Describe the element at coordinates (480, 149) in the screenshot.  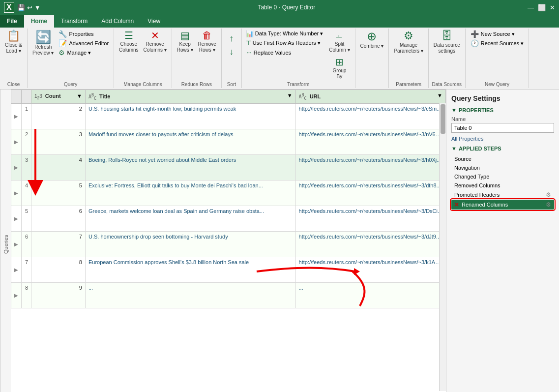
I see `applied-steps-label: APPLIED STEPS` at that location.